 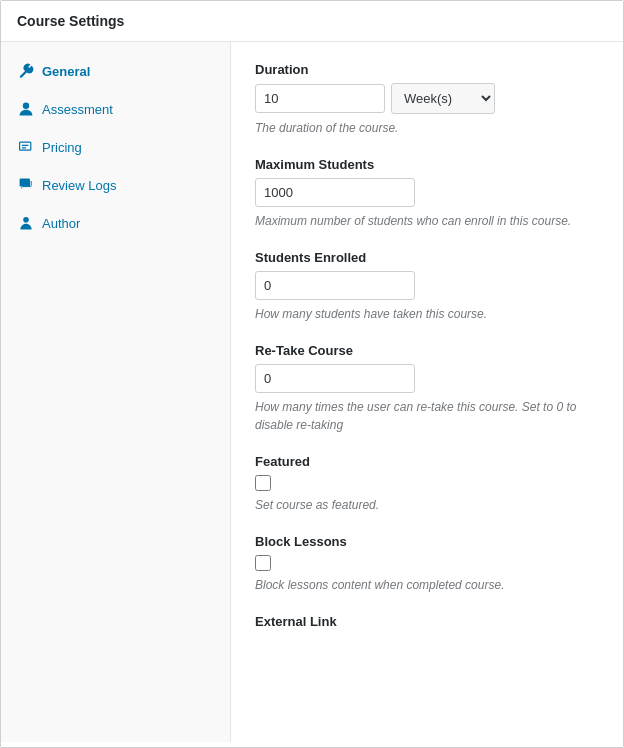 What do you see at coordinates (116, 185) in the screenshot?
I see `sidebar-item-review-logs: Review Logs` at bounding box center [116, 185].